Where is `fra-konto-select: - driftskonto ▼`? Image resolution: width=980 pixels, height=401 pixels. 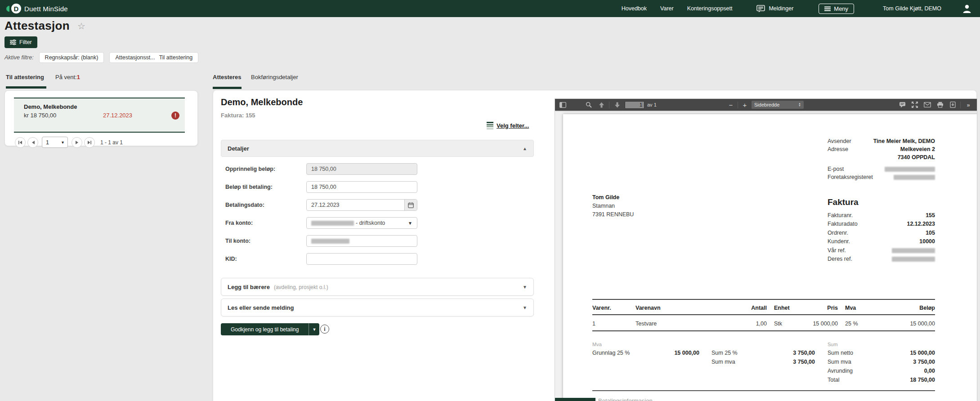
fra-konto-select: - driftskonto ▼ is located at coordinates (362, 223).